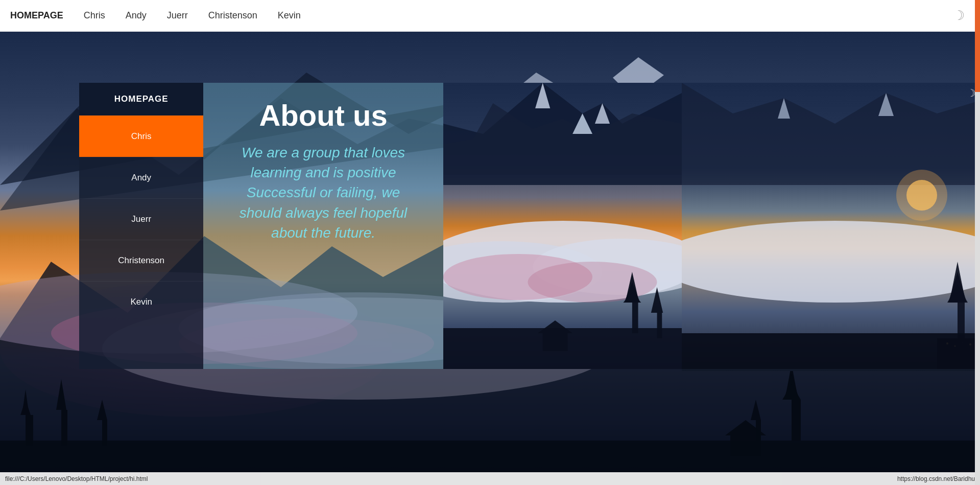 The height and width of the screenshot is (485, 980). Describe the element at coordinates (323, 193) in the screenshot. I see `about-text: We are a group that loves learning and i…` at that location.